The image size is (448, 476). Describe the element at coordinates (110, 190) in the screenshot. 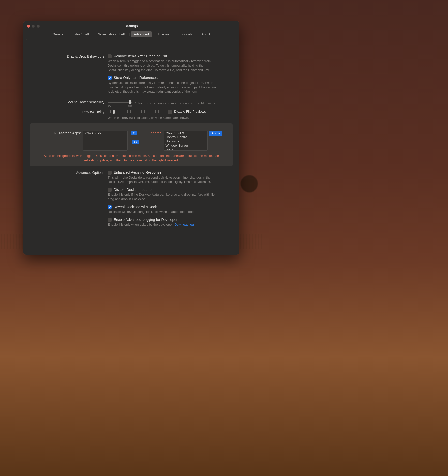

I see `disable-desktop-checkbox` at that location.